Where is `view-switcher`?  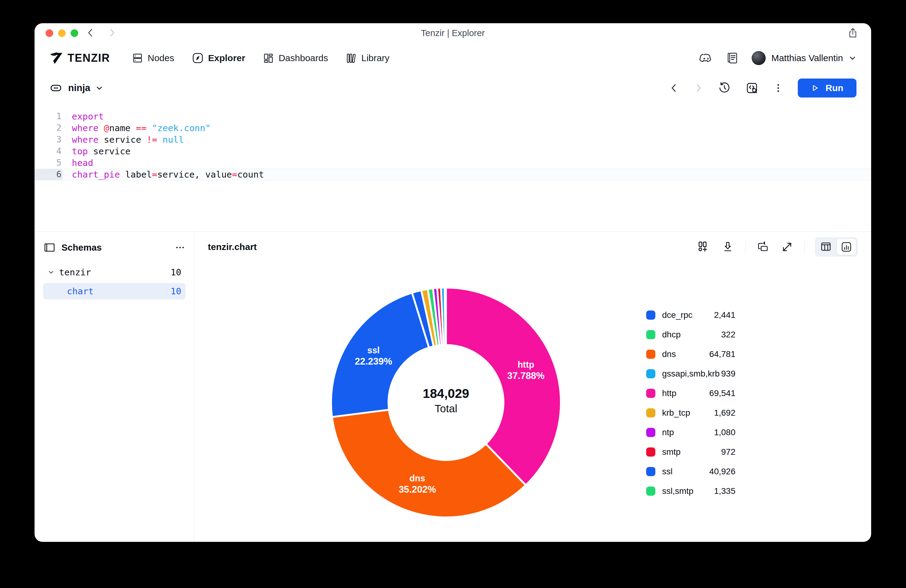 view-switcher is located at coordinates (836, 247).